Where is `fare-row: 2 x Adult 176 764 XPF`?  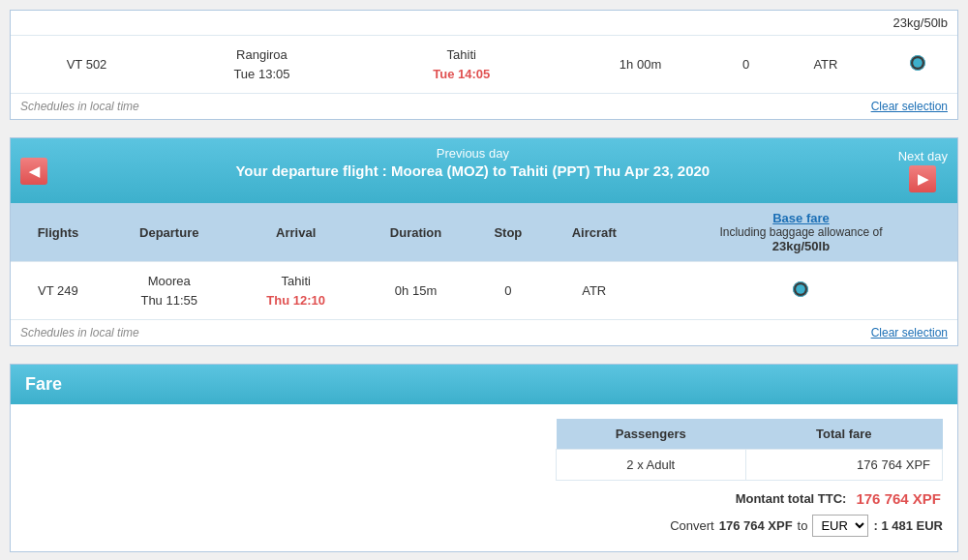 fare-row: 2 x Adult 176 764 XPF is located at coordinates (749, 465).